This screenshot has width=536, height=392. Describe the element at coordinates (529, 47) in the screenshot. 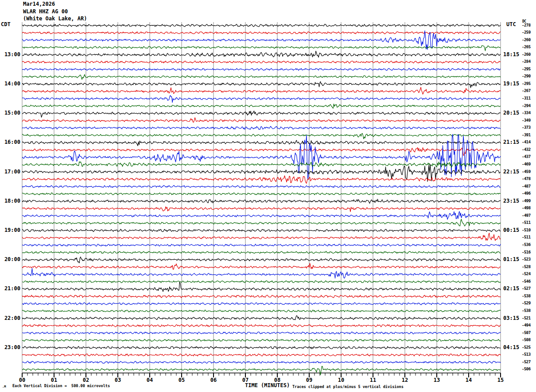

I see `dc-value: -265` at that location.